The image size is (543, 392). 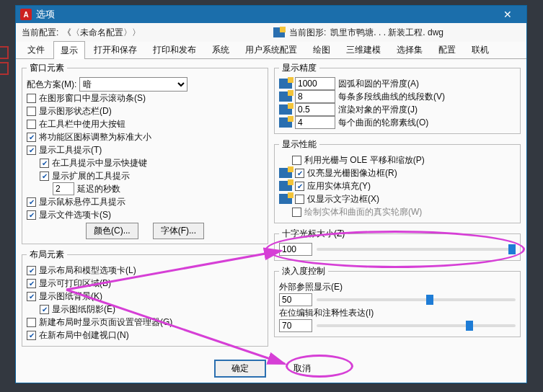 I want to click on tab-user-prefs: 用户系统配置, so click(x=271, y=49).